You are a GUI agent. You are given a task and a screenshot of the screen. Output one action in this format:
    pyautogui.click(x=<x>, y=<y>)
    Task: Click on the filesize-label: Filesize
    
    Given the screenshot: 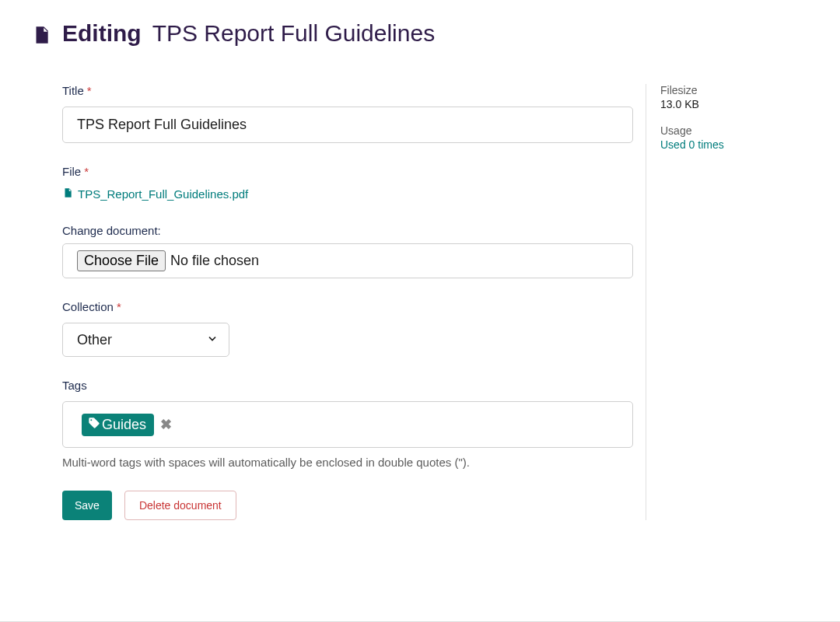 What is the action you would take?
    pyautogui.click(x=734, y=90)
    